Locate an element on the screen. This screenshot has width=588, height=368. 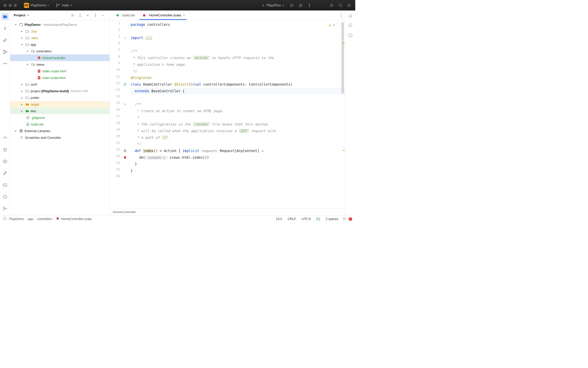
problems-tool-button is located at coordinates (5, 197).